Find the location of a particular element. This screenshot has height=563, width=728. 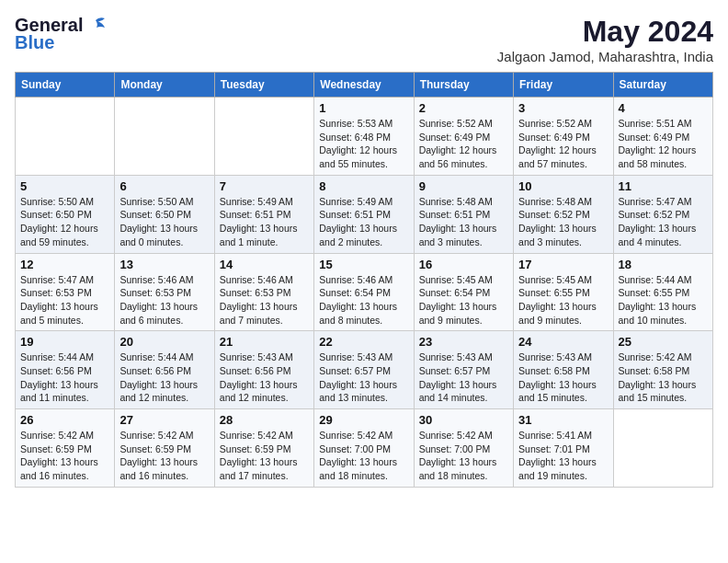

table-row: 2Sunrise: 5:52 AM Sunset: 6:49 PM Daylig… is located at coordinates (463, 136).